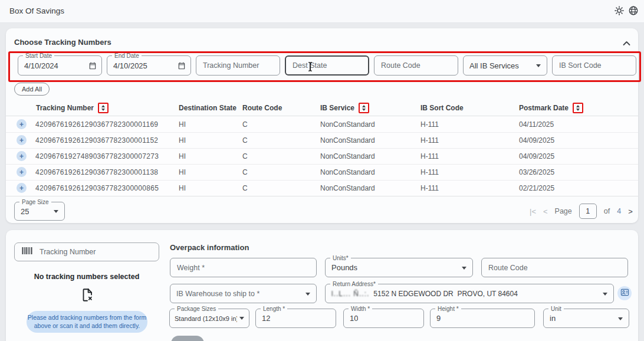  Describe the element at coordinates (60, 65) in the screenshot. I see `start-date-field: Start Date 4/10/2024` at that location.